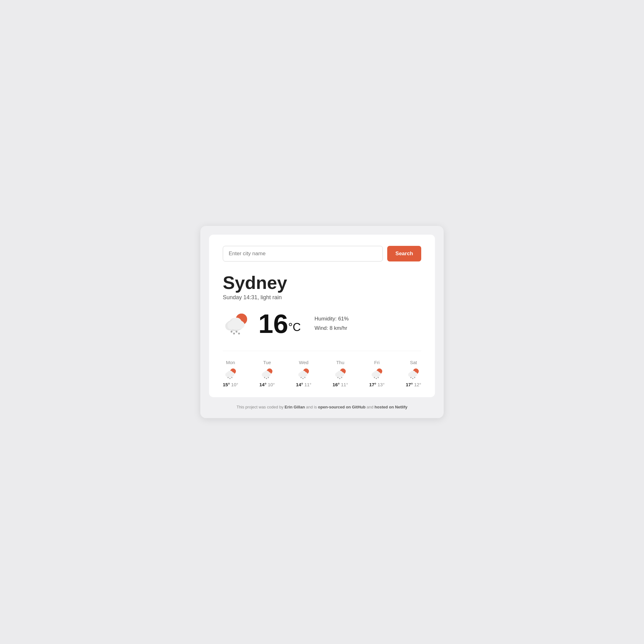 The image size is (644, 644). Describe the element at coordinates (332, 319) in the screenshot. I see `humidity-label: Humidity: 61%` at that location.